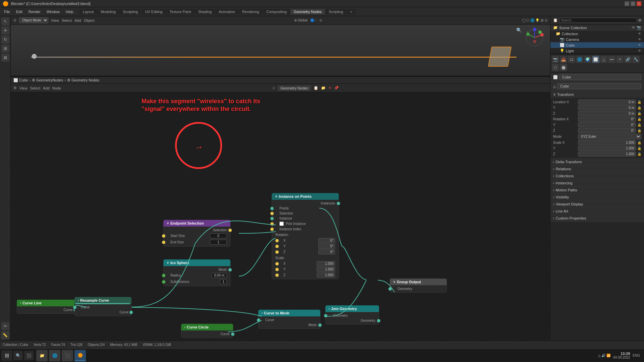  What do you see at coordinates (564, 59) in the screenshot?
I see `props-icon-output: 📤` at bounding box center [564, 59].